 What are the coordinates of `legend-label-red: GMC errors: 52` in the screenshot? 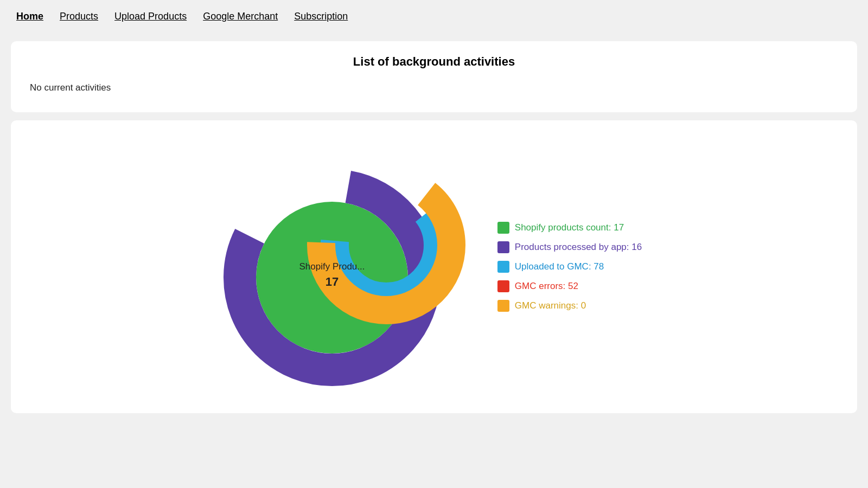 It's located at (547, 286).